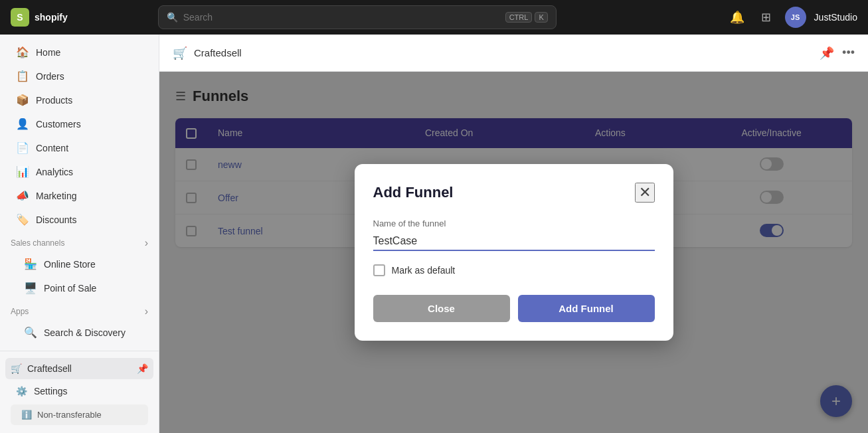  Describe the element at coordinates (514, 223) in the screenshot. I see `modal-field-label: Name of the funnel` at that location.